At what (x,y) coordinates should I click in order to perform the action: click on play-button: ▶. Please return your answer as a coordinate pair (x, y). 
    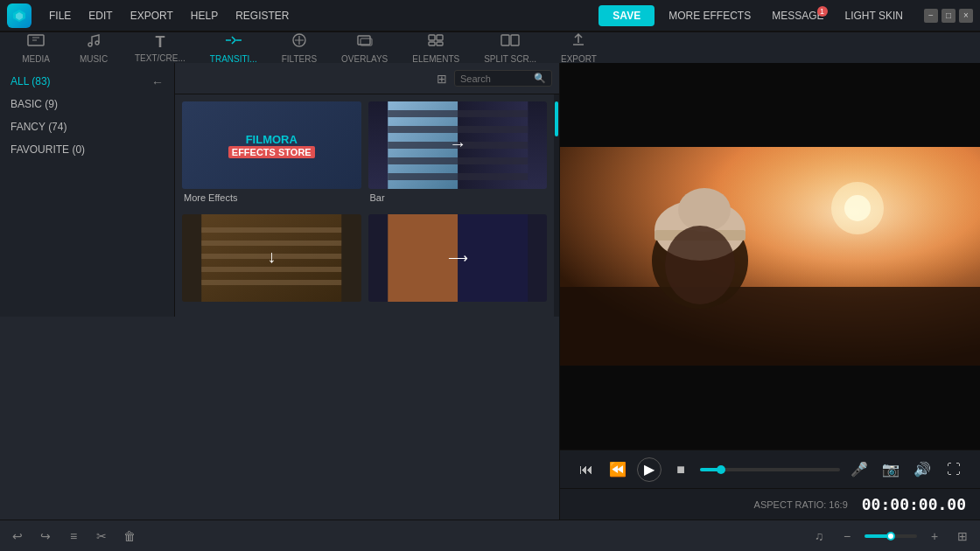
    Looking at the image, I should click on (649, 470).